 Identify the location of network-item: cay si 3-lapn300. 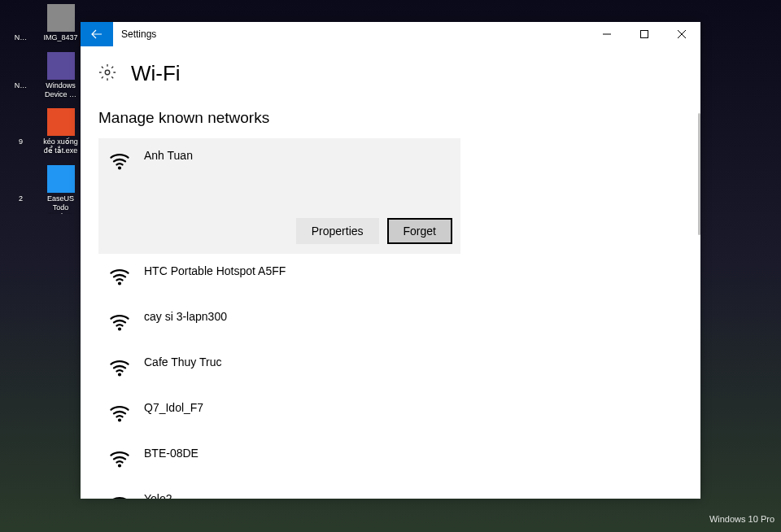
(387, 322).